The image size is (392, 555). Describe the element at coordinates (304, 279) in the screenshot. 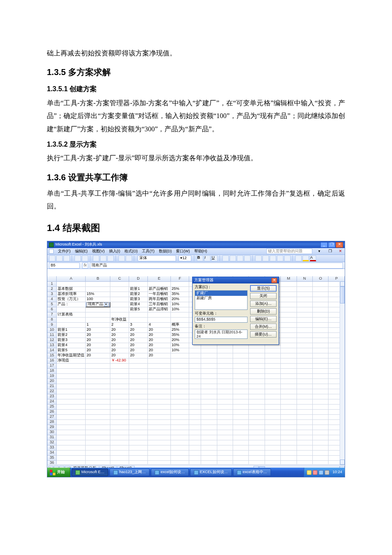

I see `col-header-N: N` at that location.